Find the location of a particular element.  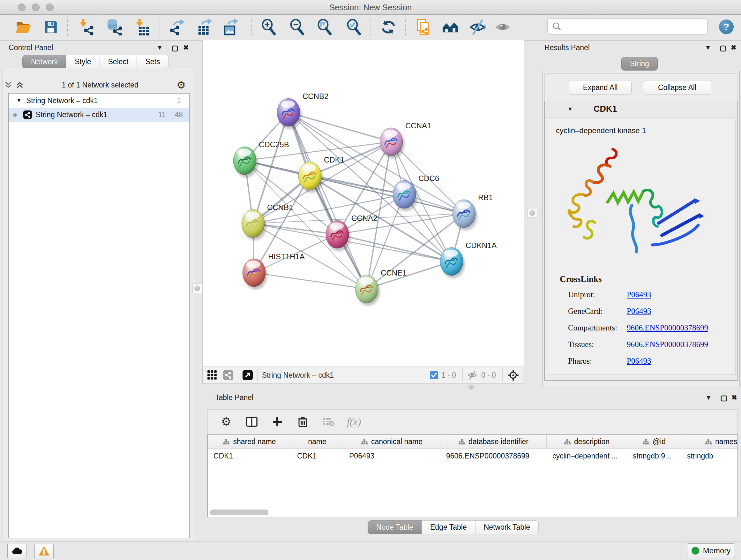

horizontal-scrollbar-thumb is located at coordinates (239, 512).